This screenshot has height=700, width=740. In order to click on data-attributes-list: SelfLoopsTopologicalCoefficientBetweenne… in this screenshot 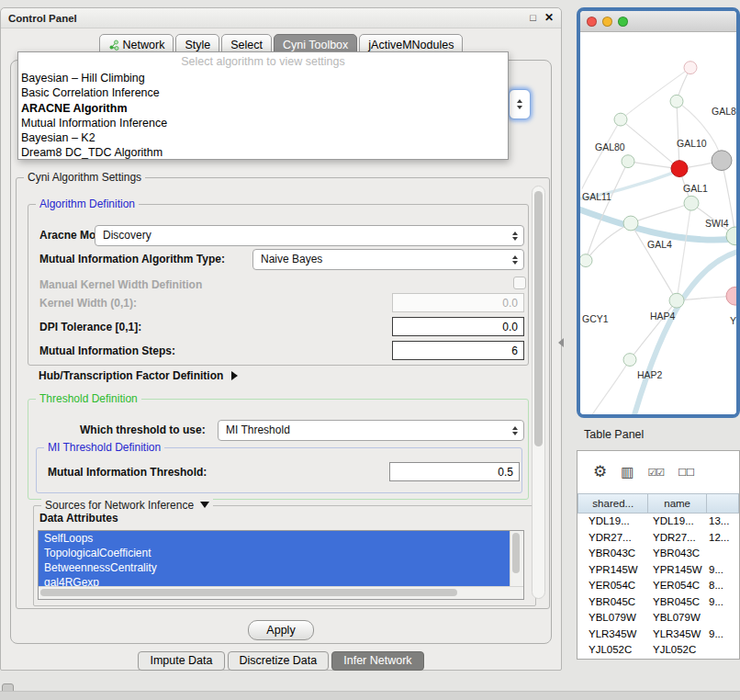, I will do `click(281, 565)`.